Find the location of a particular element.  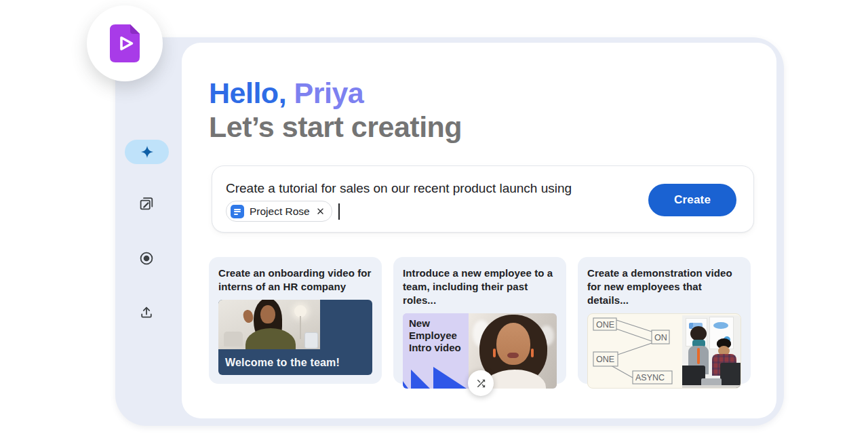

shuffle-suggestions-button is located at coordinates (481, 383).